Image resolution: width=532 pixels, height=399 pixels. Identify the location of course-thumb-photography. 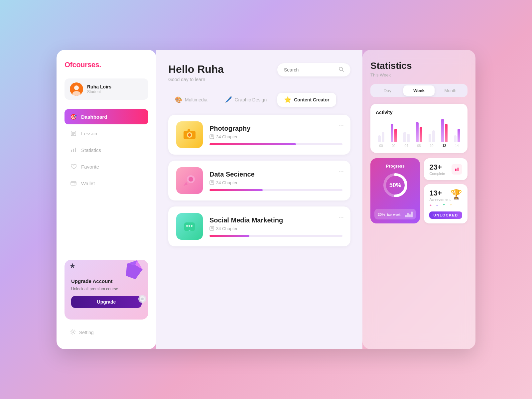
(190, 135).